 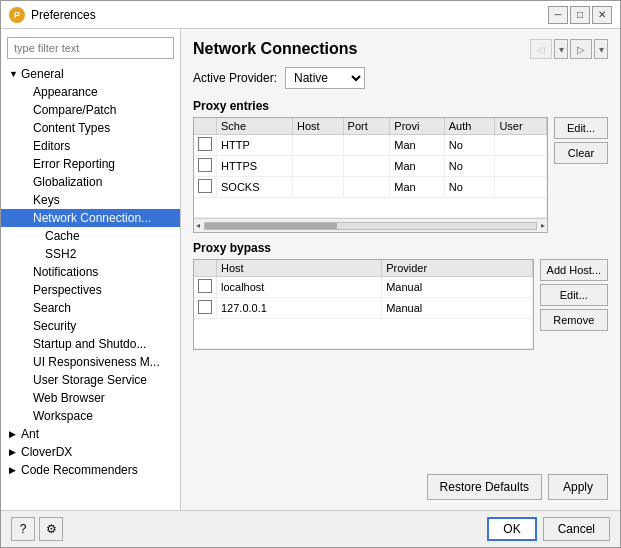 I want to click on ok-button: OK, so click(x=512, y=529).